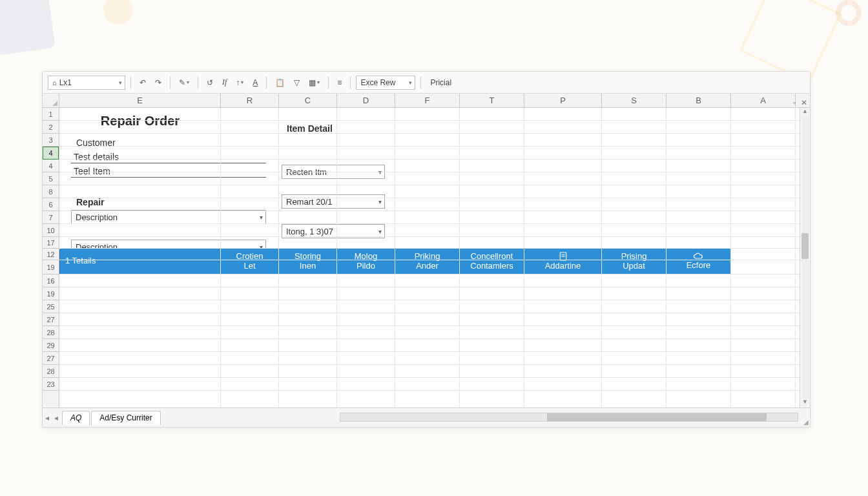 This screenshot has width=868, height=496. What do you see at coordinates (140, 262) in the screenshot?
I see `table-header-0: 1 Tetails` at bounding box center [140, 262].